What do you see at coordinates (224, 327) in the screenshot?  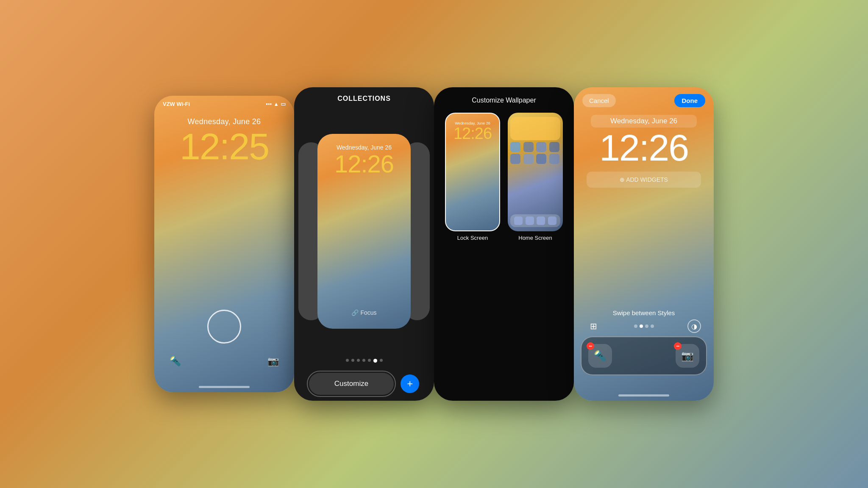 I see `circle-button` at bounding box center [224, 327].